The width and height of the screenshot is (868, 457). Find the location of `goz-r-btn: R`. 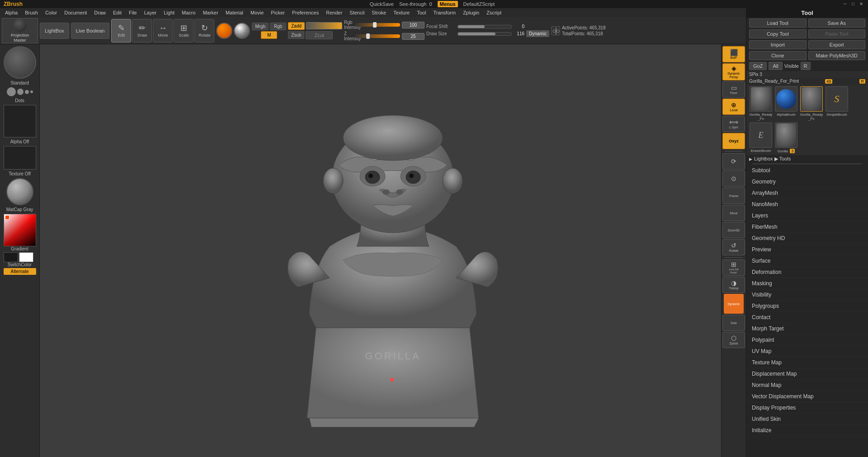

goz-r-btn: R is located at coordinates (806, 66).